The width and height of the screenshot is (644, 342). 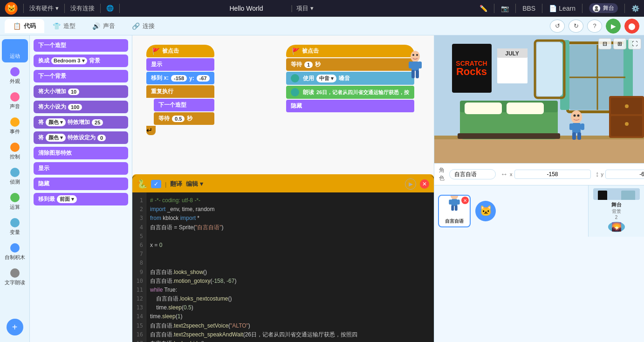 I want to click on block-effect-increase: 将 颜色 ▾ 特效增加 25, so click(x=81, y=122).